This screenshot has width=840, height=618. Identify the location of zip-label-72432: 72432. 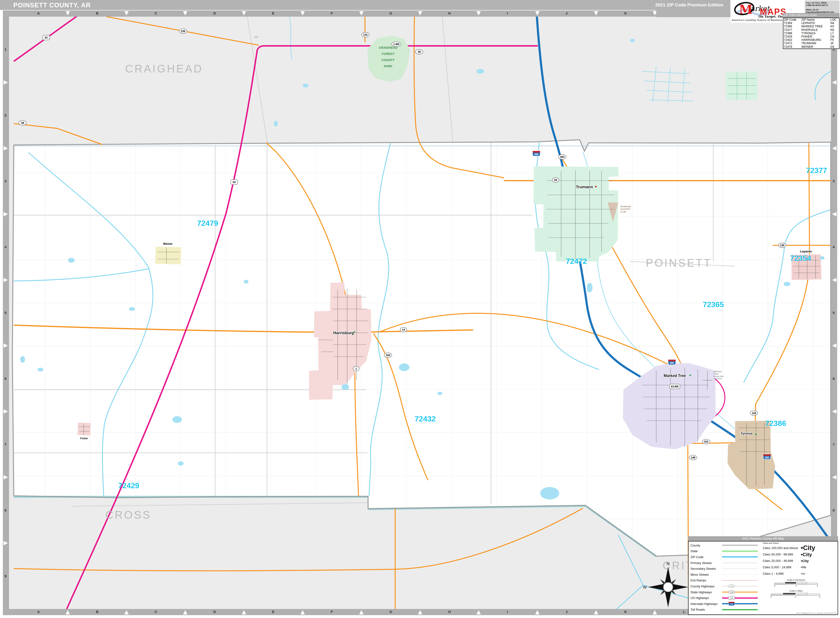
(425, 419).